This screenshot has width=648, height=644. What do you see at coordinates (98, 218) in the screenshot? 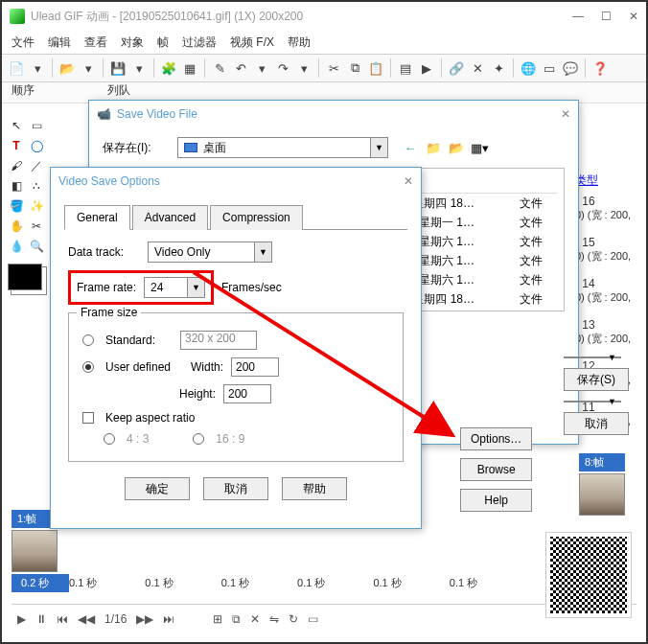
I see `tab-general: General` at bounding box center [98, 218].